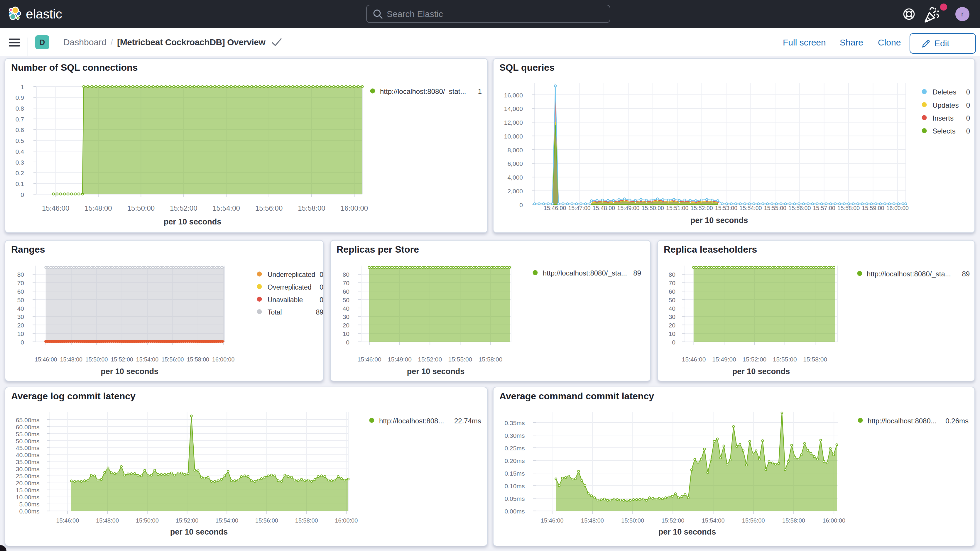  Describe the element at coordinates (275, 312) in the screenshot. I see `svg-text: Total` at that location.